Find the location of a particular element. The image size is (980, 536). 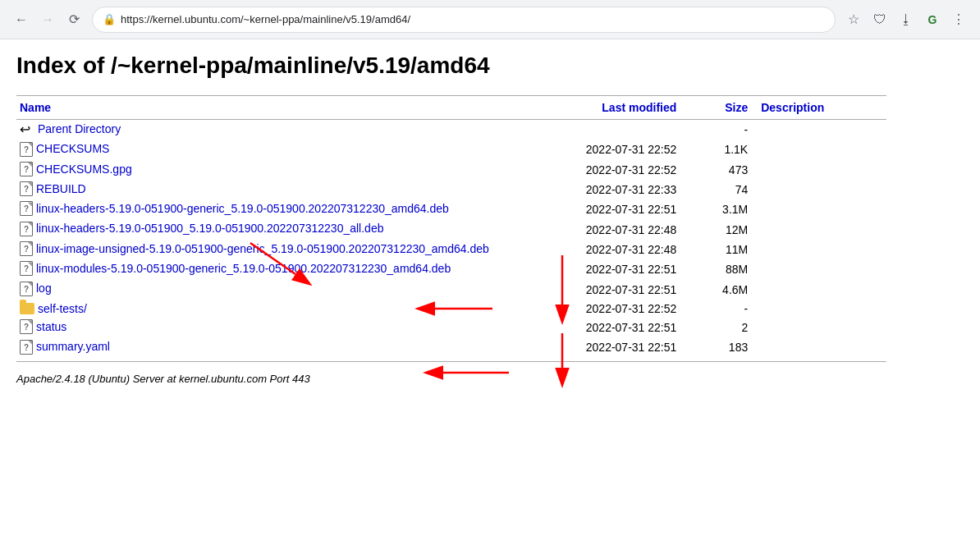

description-sort-link: Description is located at coordinates (793, 108).